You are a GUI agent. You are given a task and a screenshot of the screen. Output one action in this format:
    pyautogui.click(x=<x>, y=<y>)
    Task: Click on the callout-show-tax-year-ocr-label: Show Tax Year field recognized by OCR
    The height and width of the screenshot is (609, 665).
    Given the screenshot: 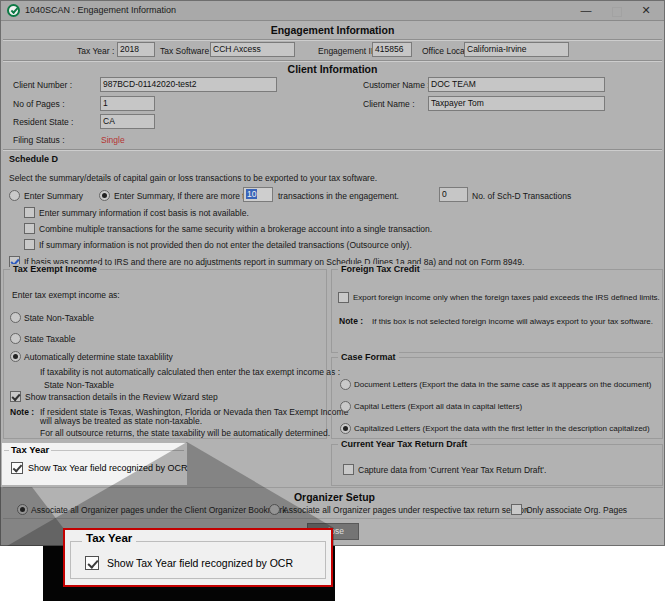 What is the action you would take?
    pyautogui.click(x=200, y=563)
    